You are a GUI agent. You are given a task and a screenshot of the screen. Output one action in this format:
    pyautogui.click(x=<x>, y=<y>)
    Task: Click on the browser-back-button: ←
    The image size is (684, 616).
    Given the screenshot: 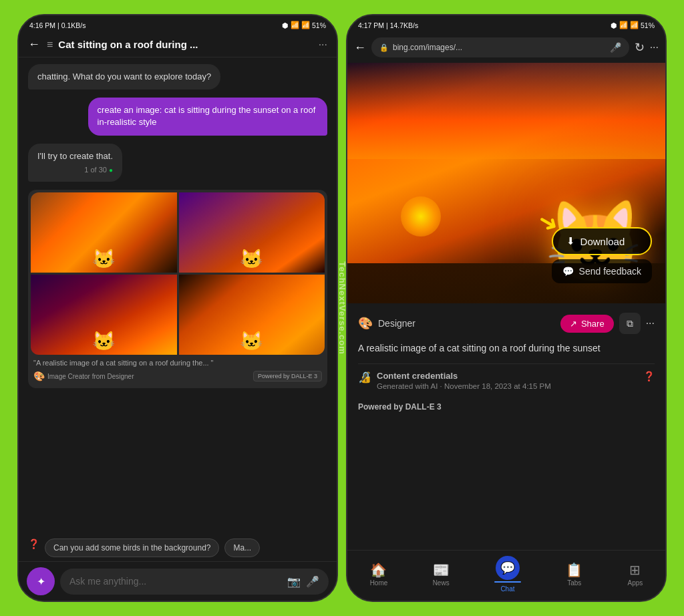 What is the action you would take?
    pyautogui.click(x=360, y=48)
    